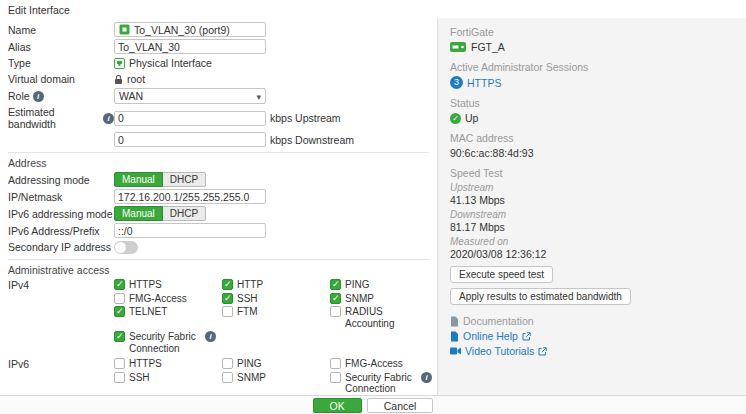 This screenshot has width=746, height=414. I want to click on type-value: Physical Interface, so click(170, 63).